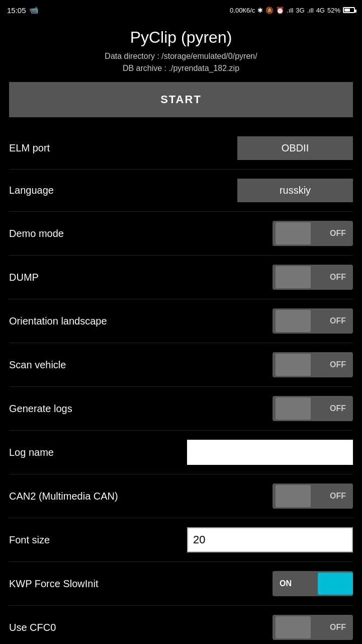 The image size is (362, 644). I want to click on settings-row-demo-mode: Demo modeONOFF, so click(181, 233).